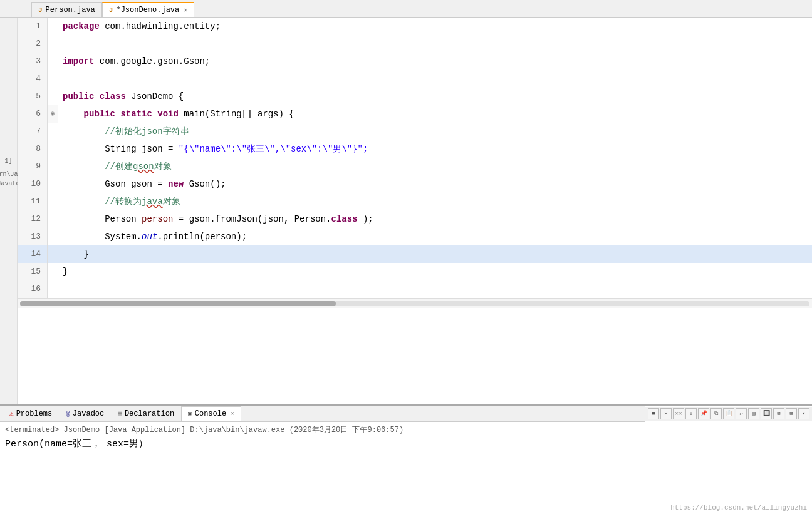  I want to click on java-file-icon-2: J, so click(112, 10).